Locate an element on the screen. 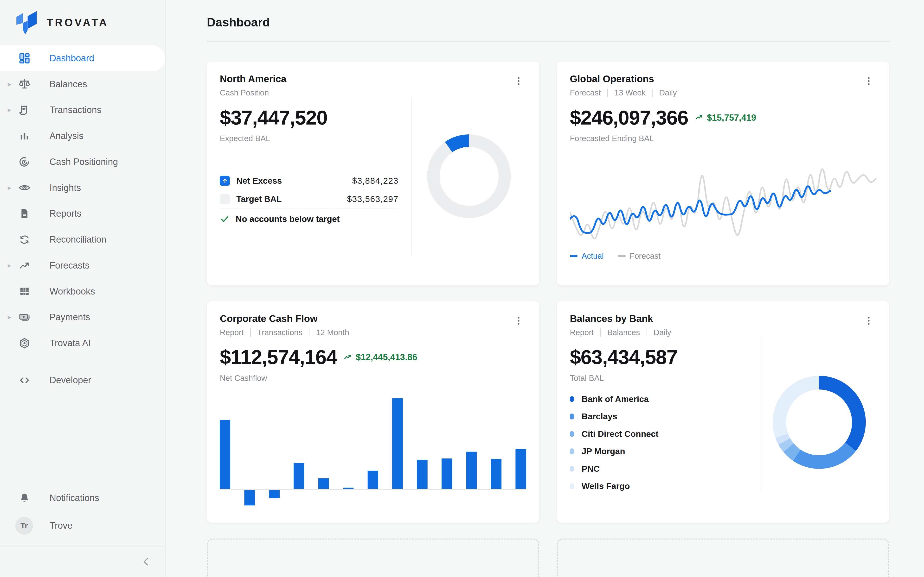 This screenshot has height=577, width=924. sidebar-item-developer: Developer is located at coordinates (82, 380).